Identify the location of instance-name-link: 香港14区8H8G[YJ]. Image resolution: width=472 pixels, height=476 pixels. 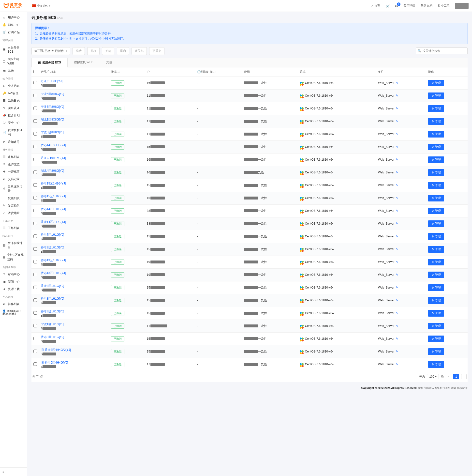
(74, 145).